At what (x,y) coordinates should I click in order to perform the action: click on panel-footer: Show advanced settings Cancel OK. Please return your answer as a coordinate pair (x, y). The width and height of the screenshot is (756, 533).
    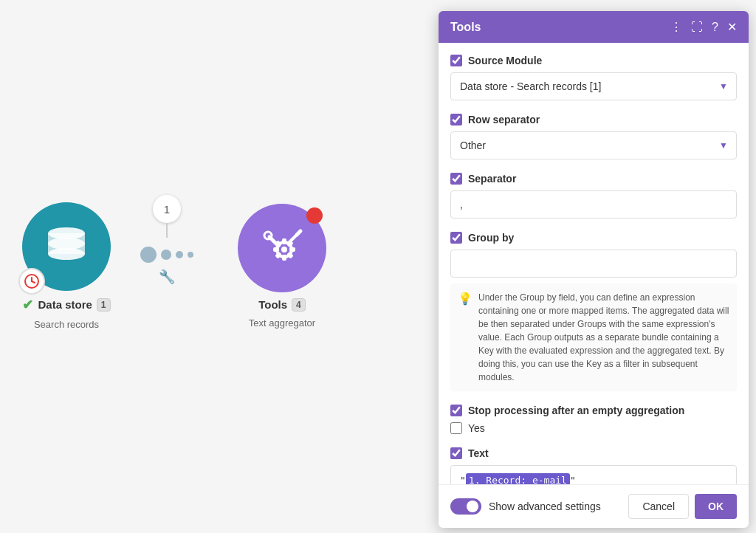
    Looking at the image, I should click on (594, 506).